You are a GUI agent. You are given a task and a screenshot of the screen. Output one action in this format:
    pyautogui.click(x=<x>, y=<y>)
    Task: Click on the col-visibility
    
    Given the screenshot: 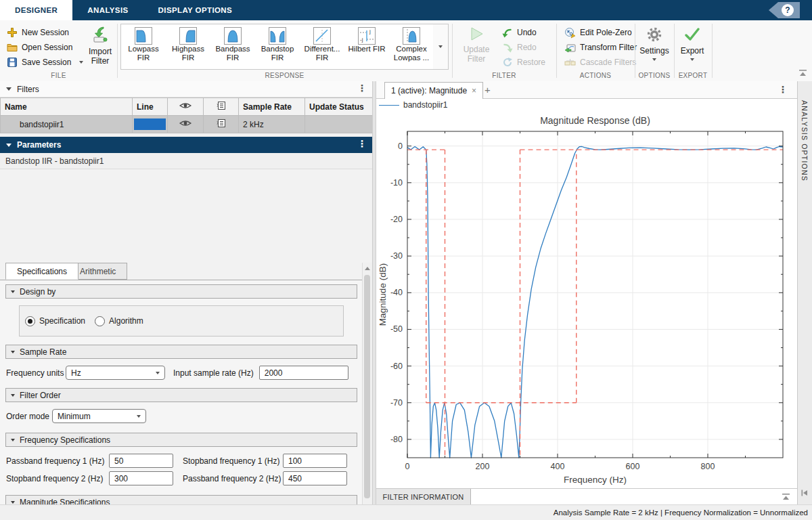 What is the action you would take?
    pyautogui.click(x=185, y=107)
    